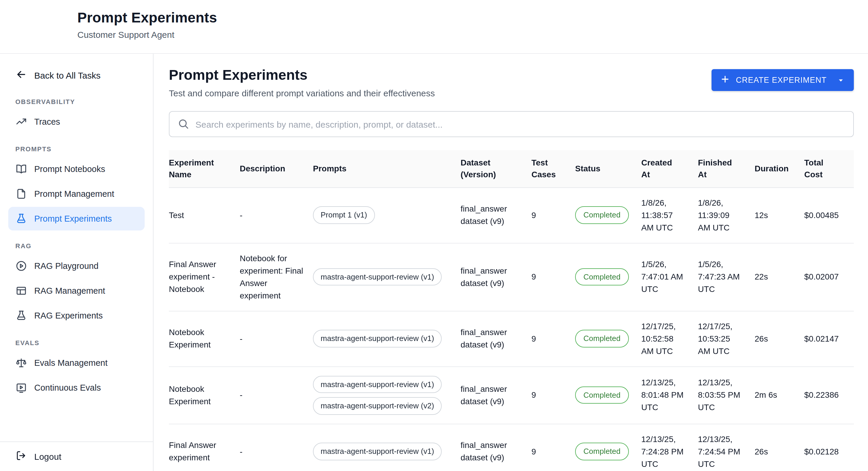 Image resolution: width=868 pixels, height=471 pixels. I want to click on section-label-evals: EVALS, so click(76, 340).